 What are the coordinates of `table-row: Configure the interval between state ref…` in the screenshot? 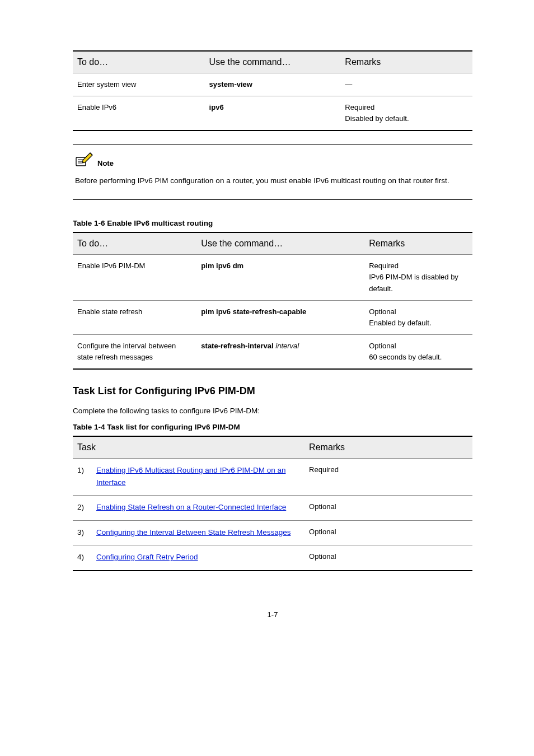 It's located at (273, 352).